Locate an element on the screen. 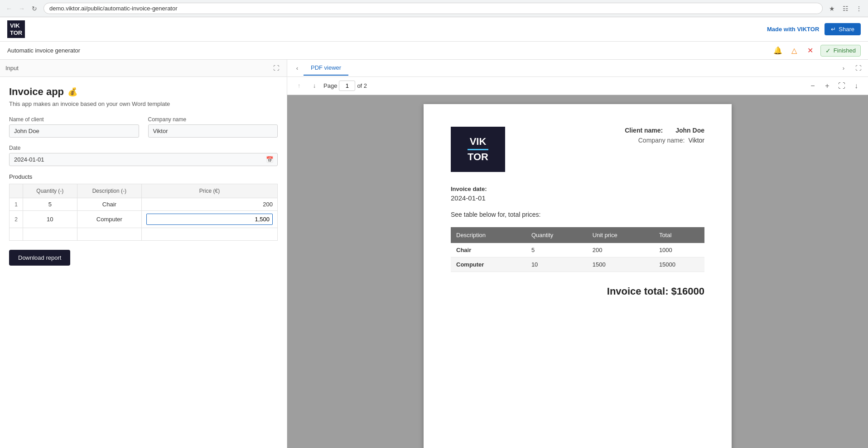 The image size is (868, 448). close-button: ✕ is located at coordinates (810, 51).